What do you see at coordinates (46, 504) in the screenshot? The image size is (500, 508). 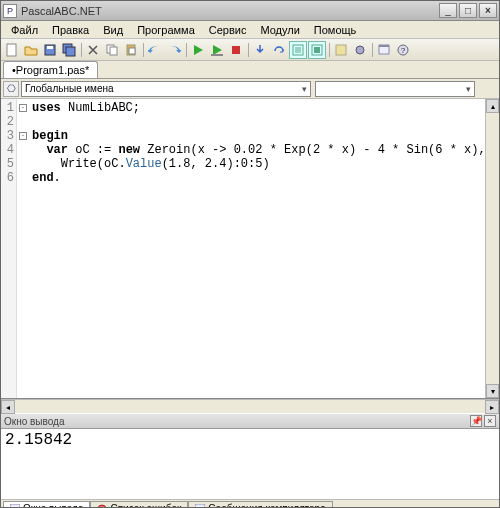 I see `output-tab-output: Окно вывода` at bounding box center [46, 504].